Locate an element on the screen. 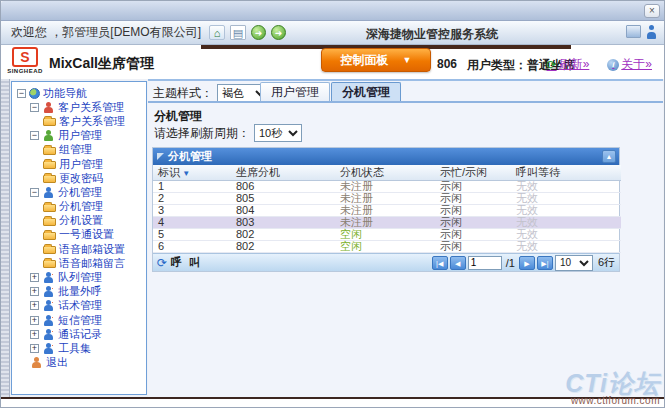 The width and height of the screenshot is (665, 408). tree-item: + 批量外呼 is located at coordinates (79, 292).